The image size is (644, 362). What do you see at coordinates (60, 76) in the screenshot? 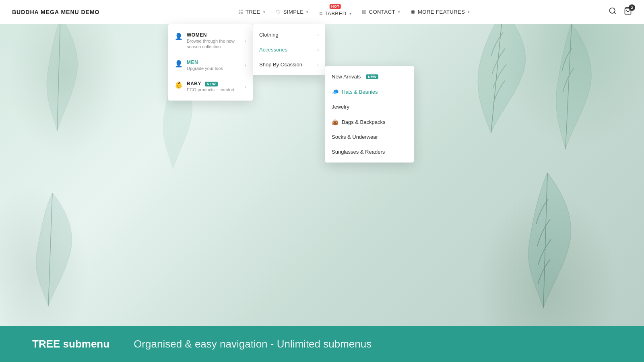
I see `leaf-left` at bounding box center [60, 76].